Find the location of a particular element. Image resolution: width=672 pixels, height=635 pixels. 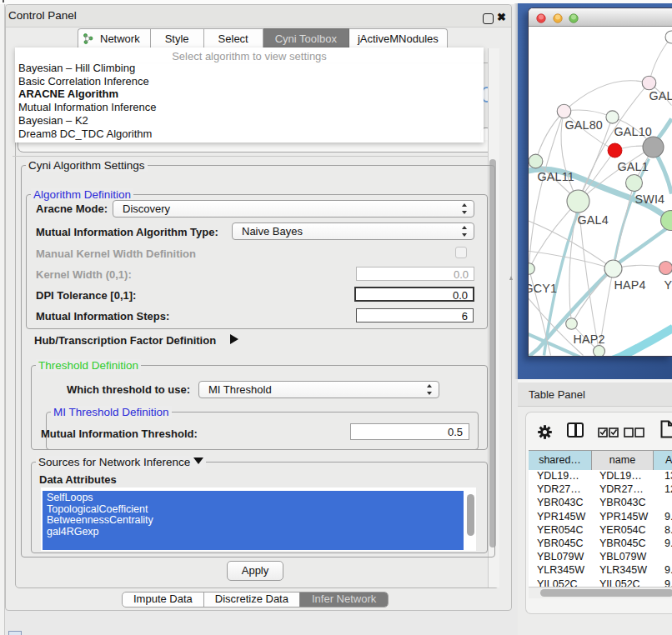

svg-text: GCY1 is located at coordinates (543, 288).